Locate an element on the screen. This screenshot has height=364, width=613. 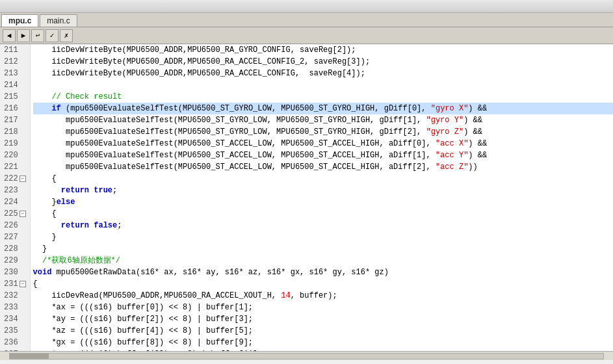
code-token: "acc Z" is located at coordinates (452, 167).